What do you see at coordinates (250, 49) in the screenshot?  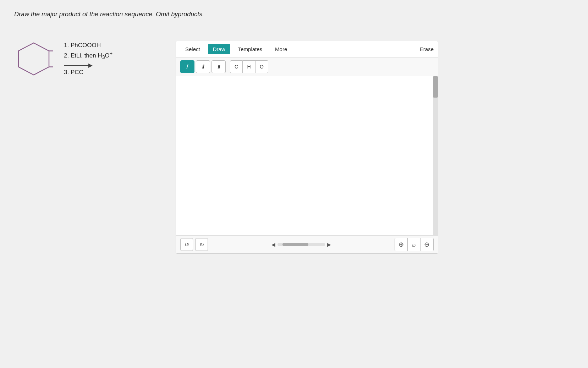 I see `templates-button: Templates` at bounding box center [250, 49].